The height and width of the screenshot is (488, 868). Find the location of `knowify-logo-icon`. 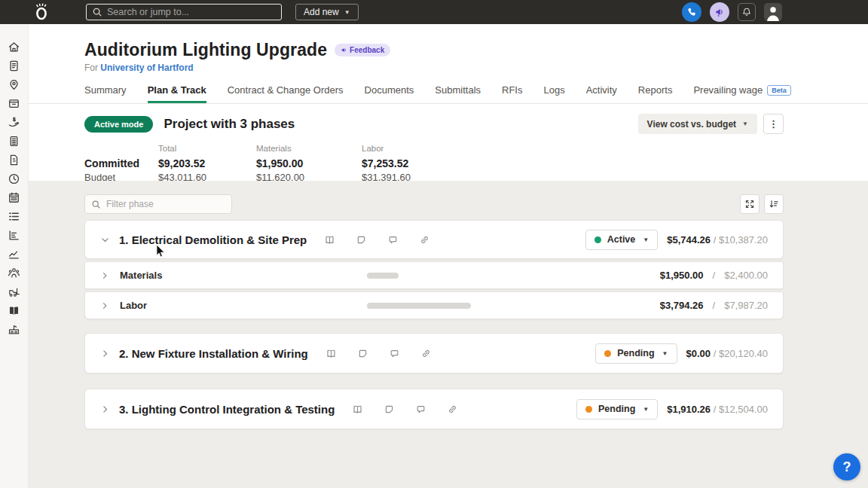

knowify-logo-icon is located at coordinates (41, 12).